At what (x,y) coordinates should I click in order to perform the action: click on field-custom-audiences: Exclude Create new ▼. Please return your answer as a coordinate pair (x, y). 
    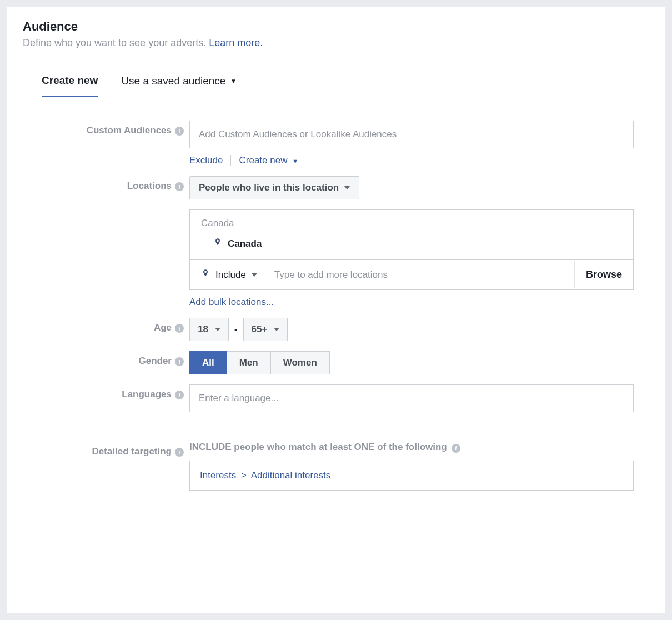
    Looking at the image, I should click on (412, 143).